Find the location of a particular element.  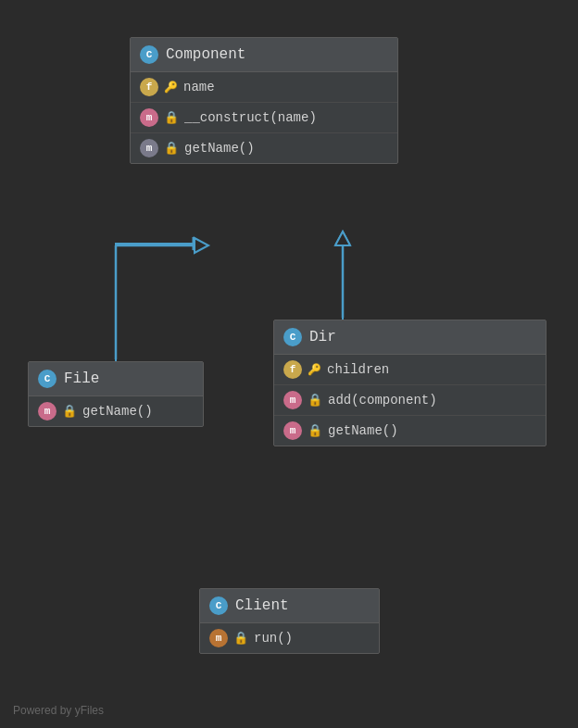

dir-children-field: children is located at coordinates (358, 370).